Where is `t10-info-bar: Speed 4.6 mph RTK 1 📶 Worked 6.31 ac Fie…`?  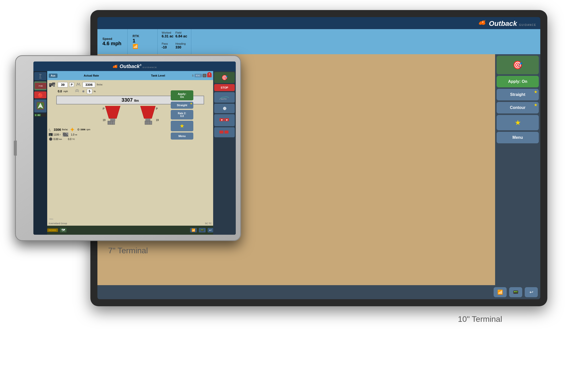
t10-info-bar: Speed 4.6 mph RTK 1 📶 Worked 6.31 ac Fie… is located at coordinates (319, 42).